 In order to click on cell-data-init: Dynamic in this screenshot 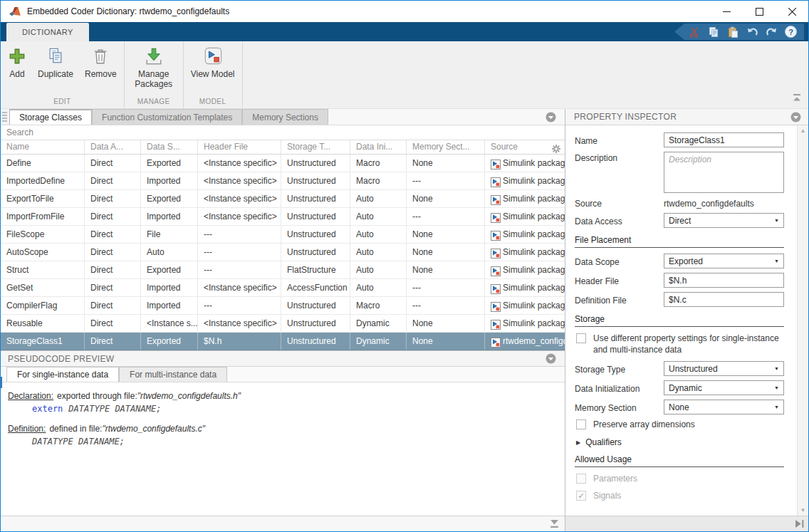, I will do `click(379, 323)`.